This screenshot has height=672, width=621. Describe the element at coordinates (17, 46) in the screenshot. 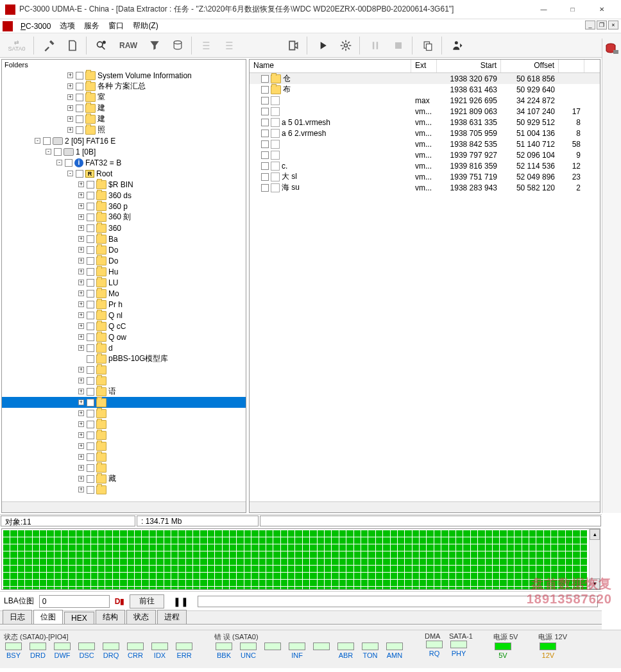

I see `sata-port-button: ⇄SATA0` at that location.